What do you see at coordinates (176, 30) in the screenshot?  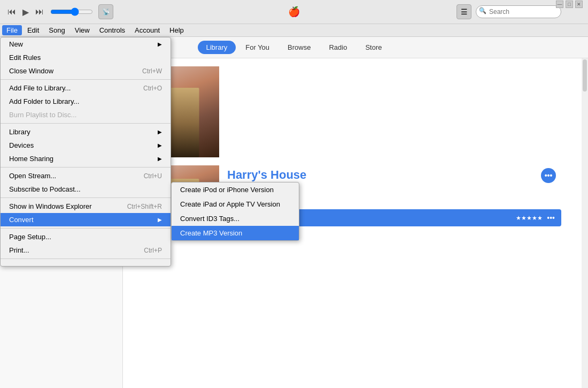 I see `menu-help: Help` at bounding box center [176, 30].